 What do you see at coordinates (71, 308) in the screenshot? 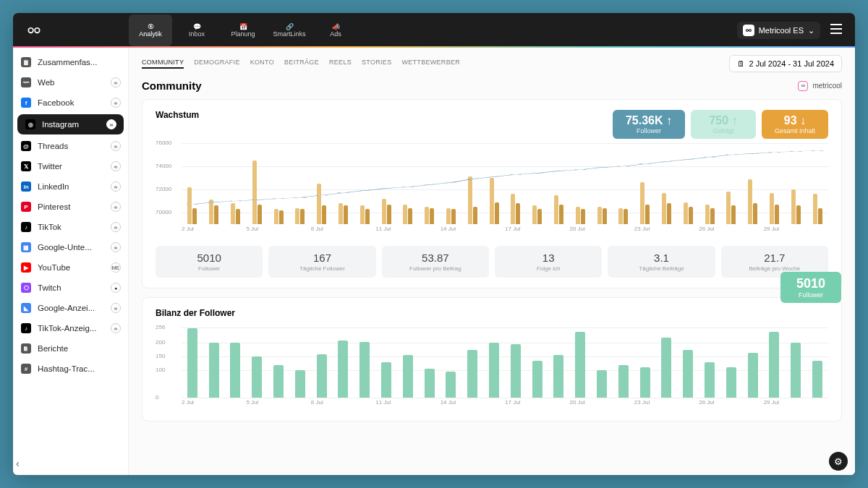
I see `sidebar-item-google-ads: ◣Google-Anzei...∞` at bounding box center [71, 308].